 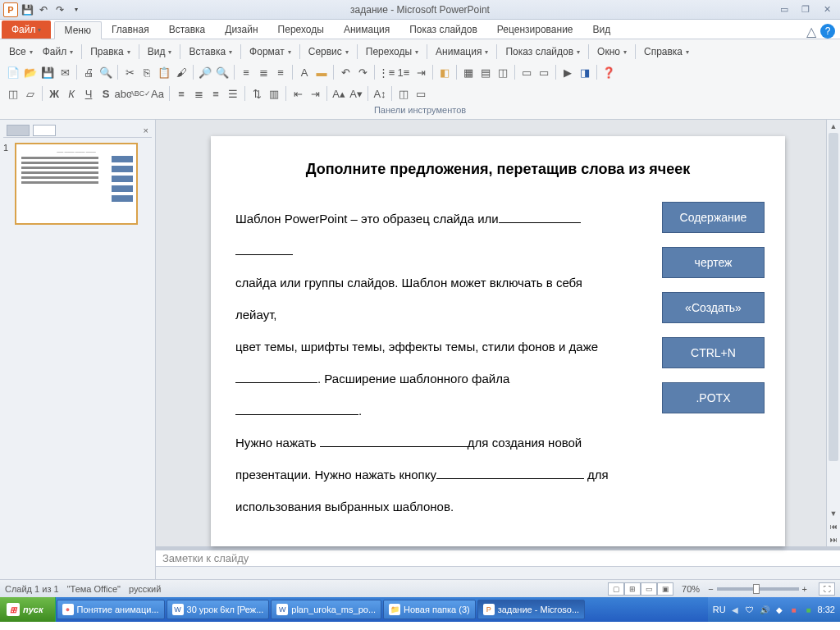 I want to click on run-icon: ▶, so click(x=568, y=72).